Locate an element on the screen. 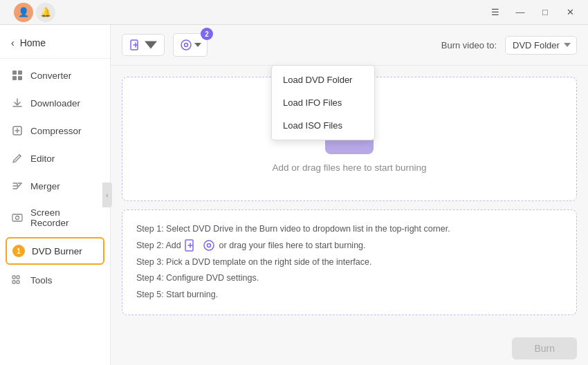 Image resolution: width=588 pixels, height=365 pixels. sidebar-item-merger: Merger is located at coordinates (55, 186).